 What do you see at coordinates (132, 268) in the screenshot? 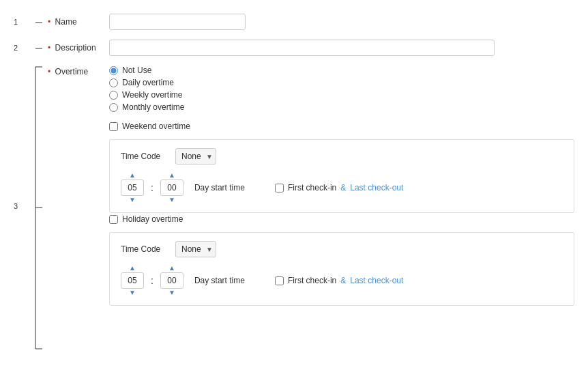
I see `holiday-hour-up-button: ▲` at bounding box center [132, 268].